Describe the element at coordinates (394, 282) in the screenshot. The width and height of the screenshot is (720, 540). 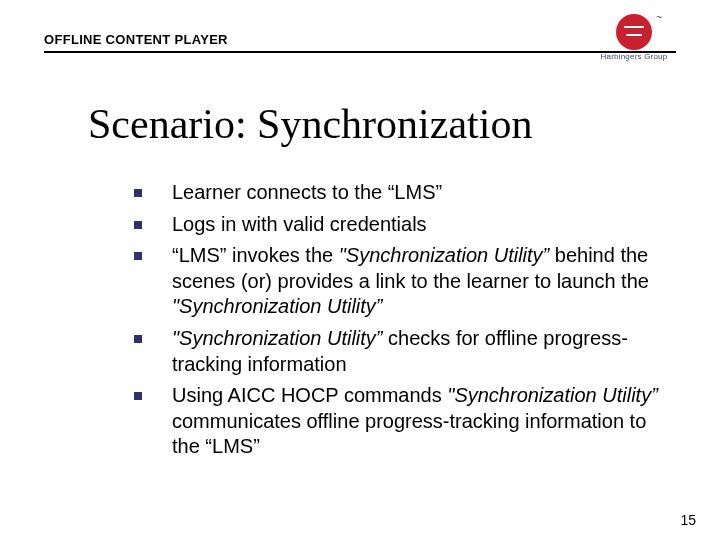
I see `list-item: “LMS” invokes the "Synchronization Utili…` at that location.